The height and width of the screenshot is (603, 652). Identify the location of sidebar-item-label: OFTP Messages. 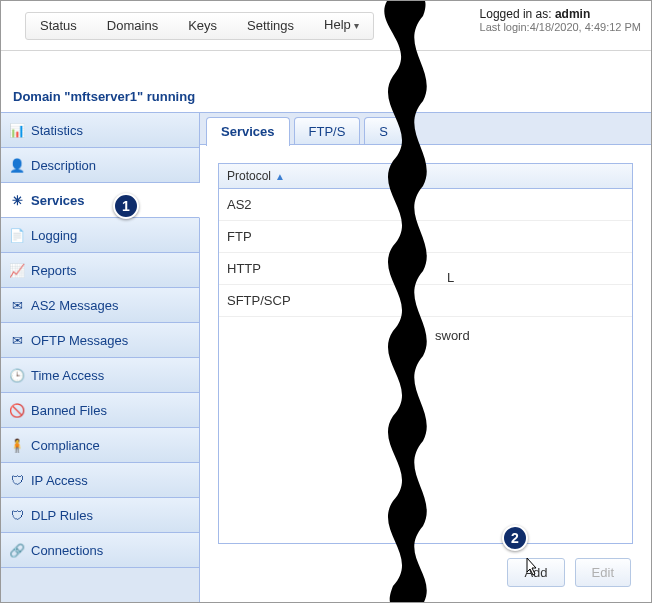
(80, 340).